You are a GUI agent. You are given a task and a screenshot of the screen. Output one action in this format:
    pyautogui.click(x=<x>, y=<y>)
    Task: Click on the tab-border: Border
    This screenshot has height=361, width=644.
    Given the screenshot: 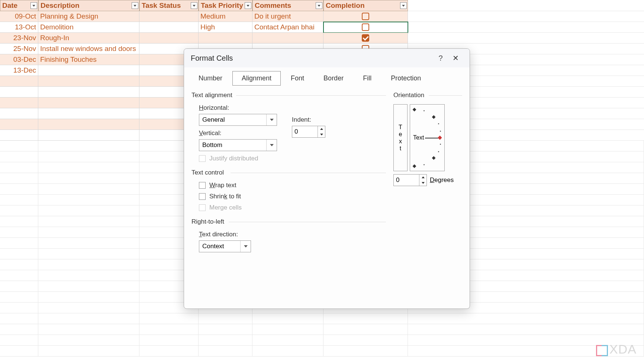 What is the action you would take?
    pyautogui.click(x=334, y=78)
    